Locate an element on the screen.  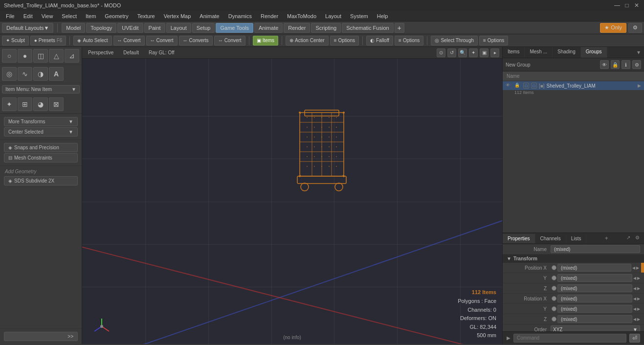
group-icon-lock: 🔒 is located at coordinates (615, 65).